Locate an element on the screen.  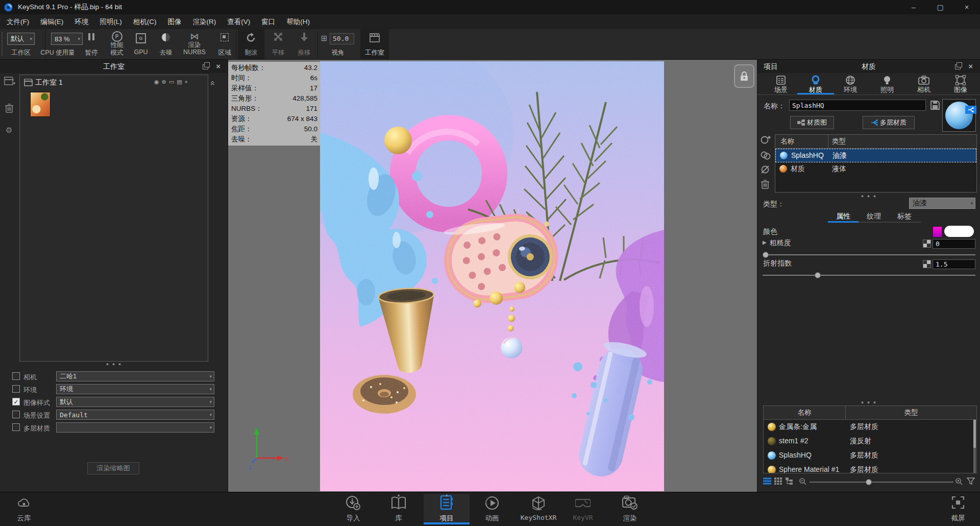
denoise-button is located at coordinates (166, 38).